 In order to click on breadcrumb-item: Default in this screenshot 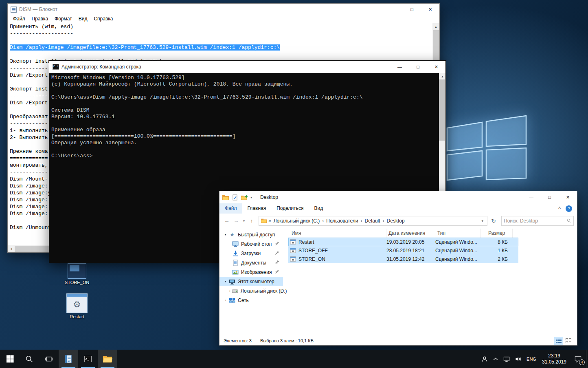, I will do `click(373, 221)`.